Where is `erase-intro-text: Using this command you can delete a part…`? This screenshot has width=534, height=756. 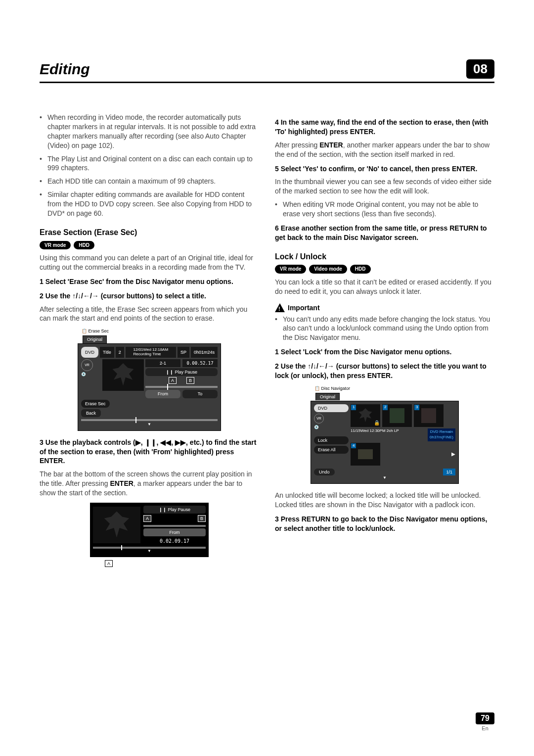
erase-intro-text: Using this command you can delete a part… is located at coordinates (149, 263).